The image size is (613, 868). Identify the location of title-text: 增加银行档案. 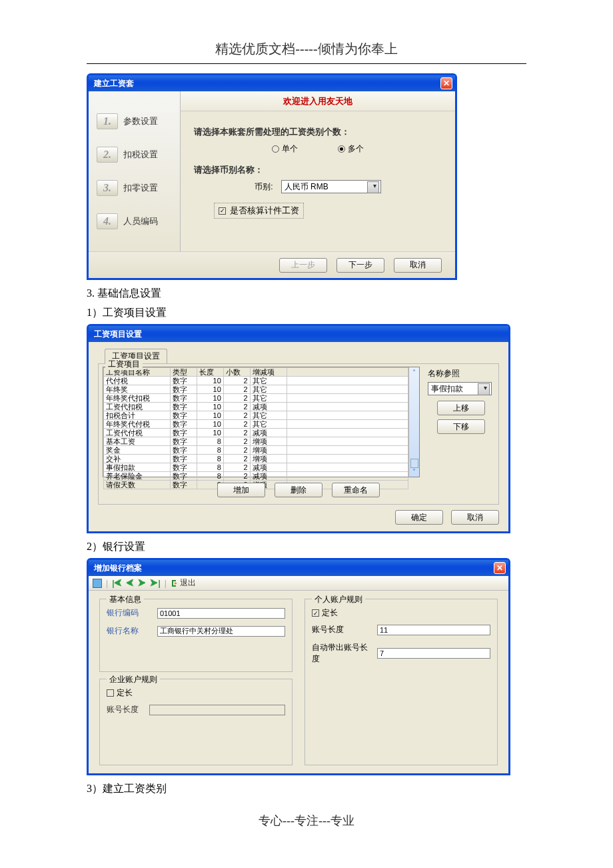
(118, 568).